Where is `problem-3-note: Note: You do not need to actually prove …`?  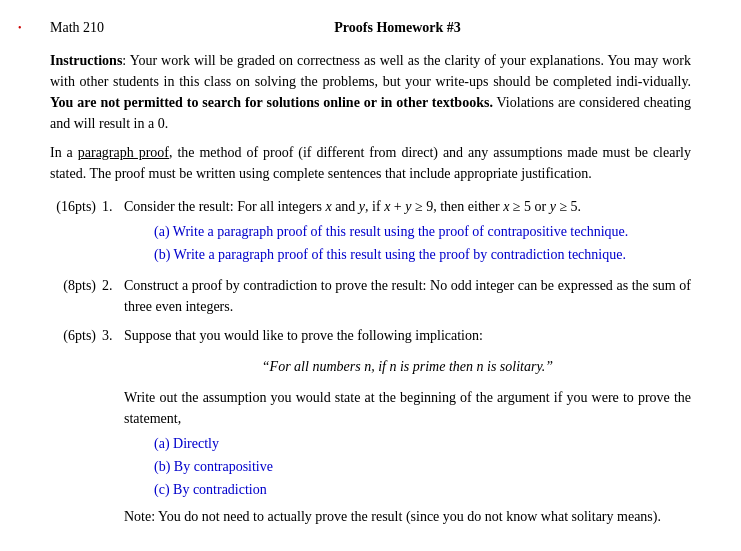 problem-3-note: Note: You do not need to actually prove … is located at coordinates (408, 516).